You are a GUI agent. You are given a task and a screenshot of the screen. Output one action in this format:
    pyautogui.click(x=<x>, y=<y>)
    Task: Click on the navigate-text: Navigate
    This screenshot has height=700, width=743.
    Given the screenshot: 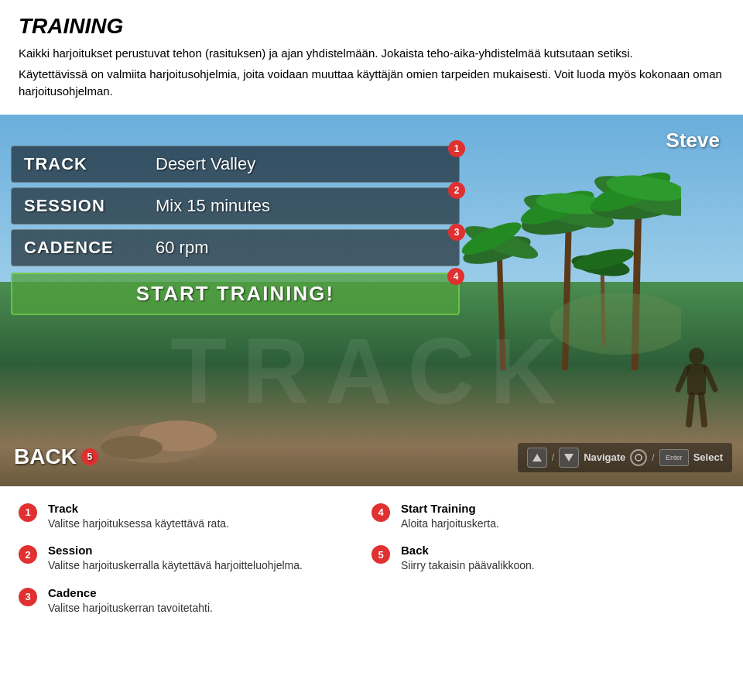 What is the action you would take?
    pyautogui.click(x=604, y=457)
    